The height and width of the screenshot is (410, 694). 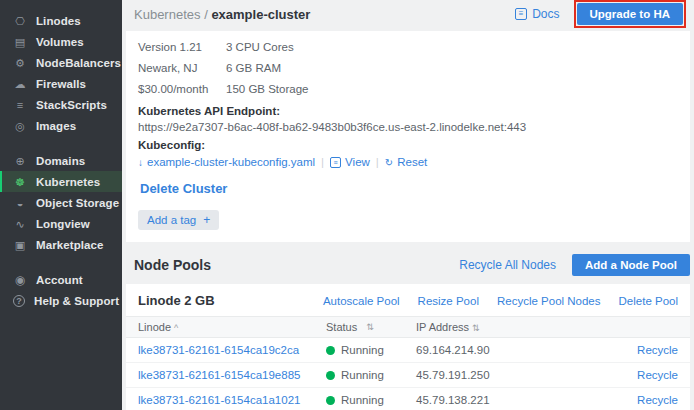 What do you see at coordinates (20, 245) in the screenshot?
I see `marketplace-icon: ▣` at bounding box center [20, 245].